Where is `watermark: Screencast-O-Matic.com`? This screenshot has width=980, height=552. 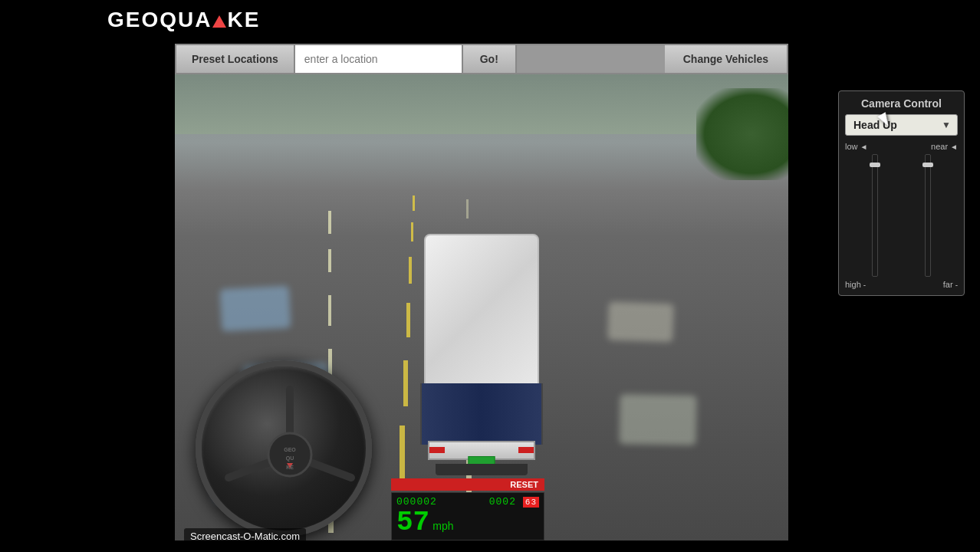
watermark: Screencast-O-Matic.com is located at coordinates (245, 537).